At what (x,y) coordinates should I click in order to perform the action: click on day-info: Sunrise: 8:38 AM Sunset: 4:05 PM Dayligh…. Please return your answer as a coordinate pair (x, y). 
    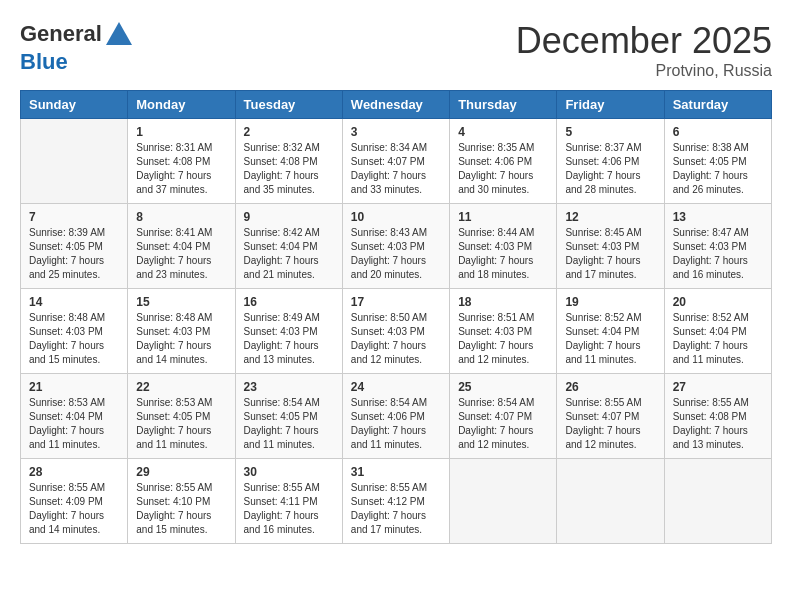
    Looking at the image, I should click on (718, 169).